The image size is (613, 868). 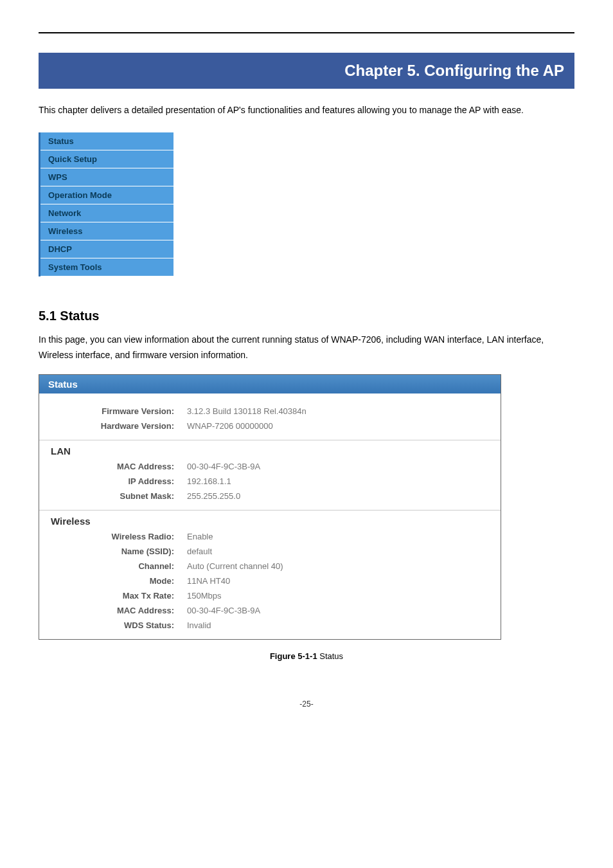 What do you see at coordinates (113, 581) in the screenshot?
I see `label-wireless-mode: Mode:` at bounding box center [113, 581].